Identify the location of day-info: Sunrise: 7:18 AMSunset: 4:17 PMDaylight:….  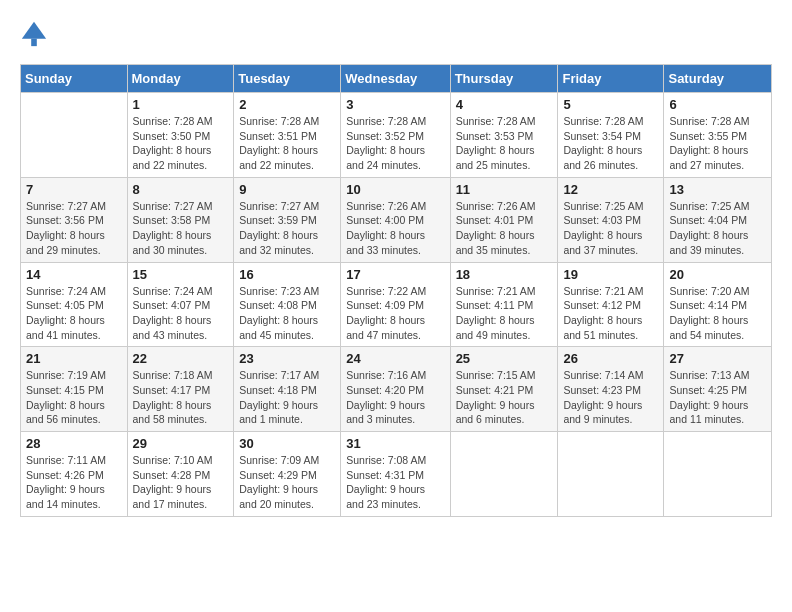
(181, 398).